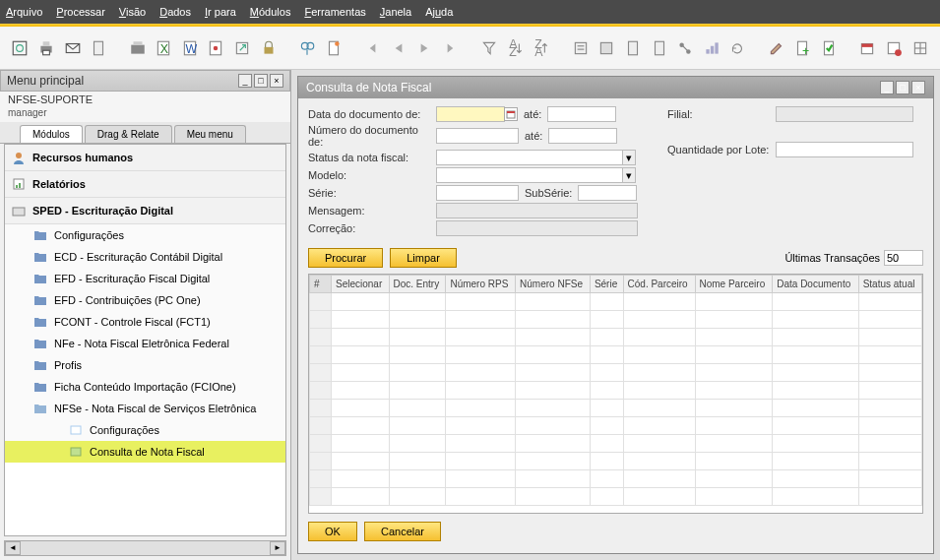 This screenshot has height=560, width=940. Describe the element at coordinates (490, 48) in the screenshot. I see `filter-icon` at that location.